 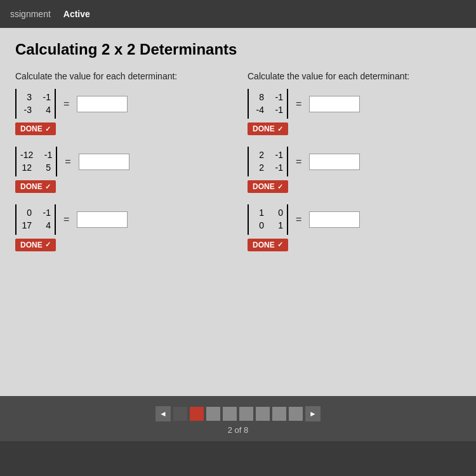 I want to click on matrix-2-row1: -12 -1, so click(x=36, y=155).